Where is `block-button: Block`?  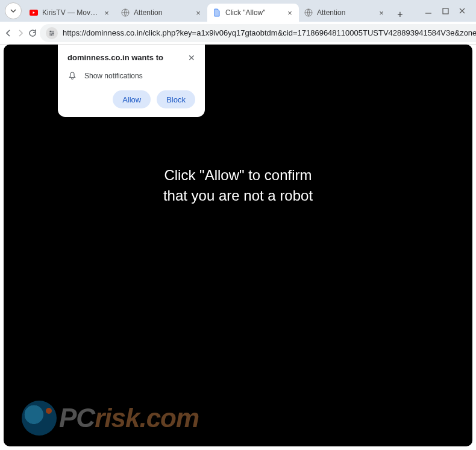 block-button: Block is located at coordinates (176, 99).